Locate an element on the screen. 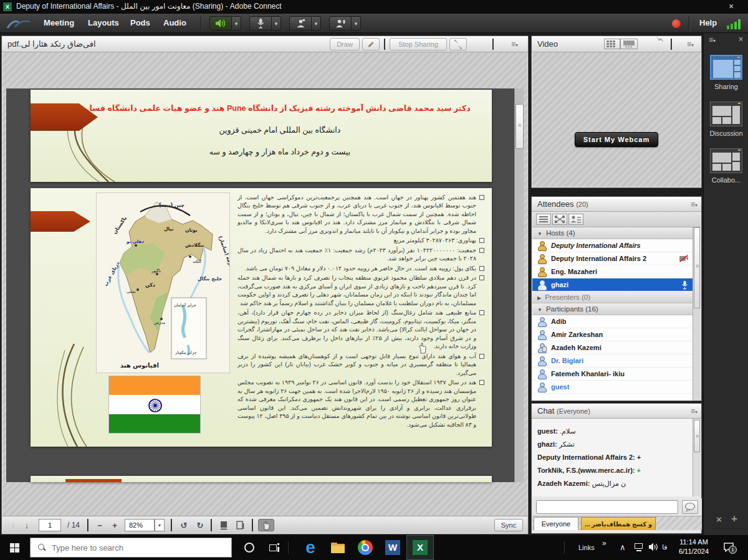 This screenshot has height=560, width=748. menu-meeting: Meeting is located at coordinates (59, 22).